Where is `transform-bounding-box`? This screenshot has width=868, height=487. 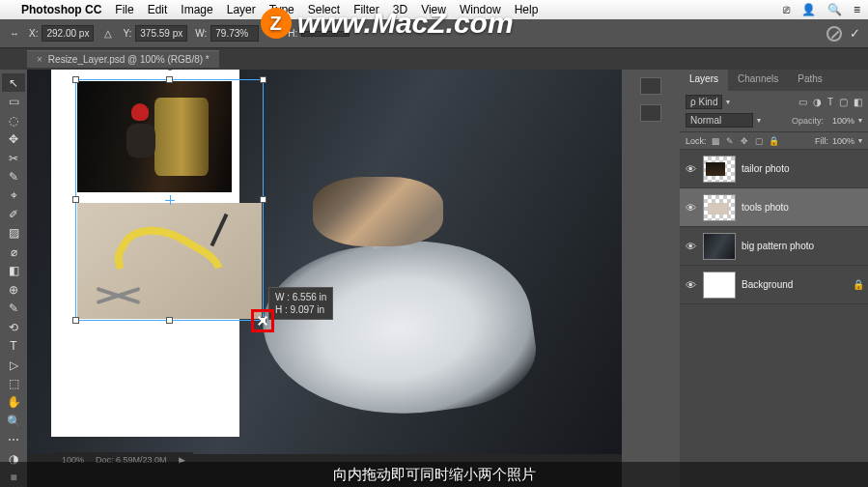 transform-bounding-box is located at coordinates (170, 200).